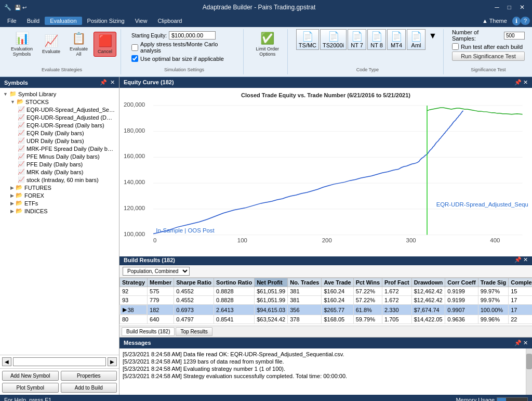 Image resolution: width=532 pixels, height=401 pixels. What do you see at coordinates (194, 283) in the screenshot?
I see `col-sharpe: Sharpe Ratio` at bounding box center [194, 283].